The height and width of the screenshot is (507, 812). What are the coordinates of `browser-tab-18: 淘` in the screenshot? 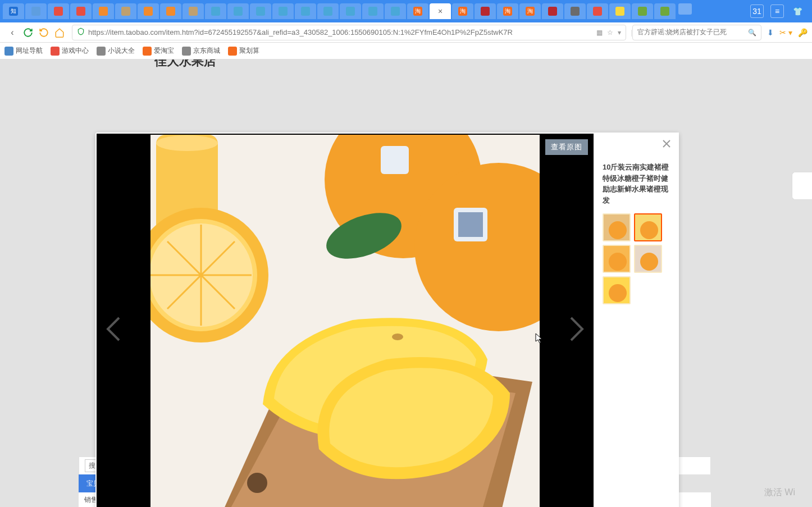 It's located at (418, 11).